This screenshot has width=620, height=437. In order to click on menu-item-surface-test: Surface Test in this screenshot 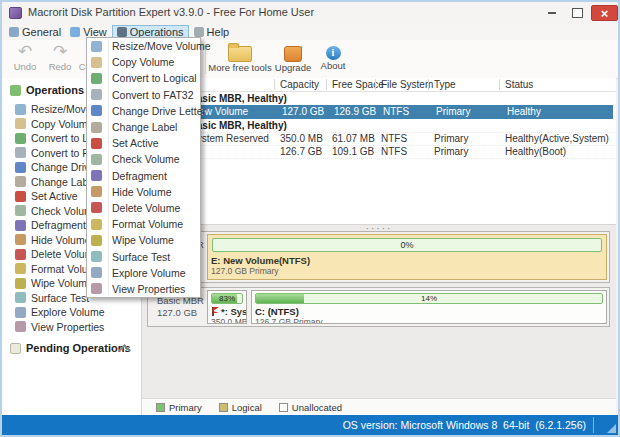, I will do `click(144, 256)`.